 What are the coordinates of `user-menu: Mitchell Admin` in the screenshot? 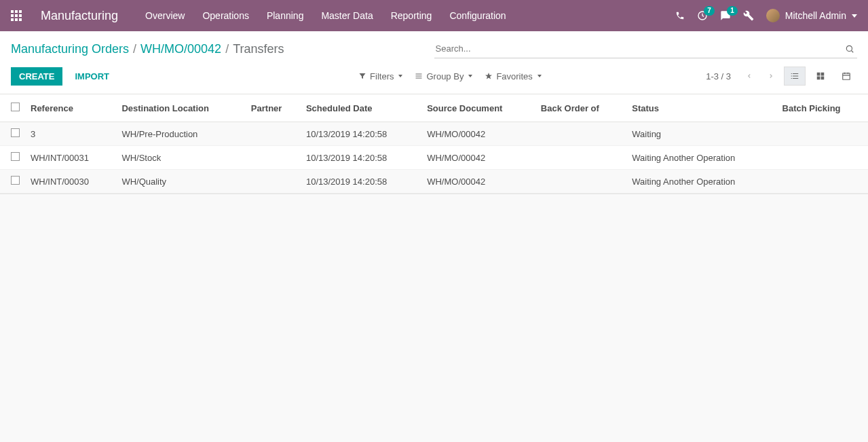 It's located at (812, 16).